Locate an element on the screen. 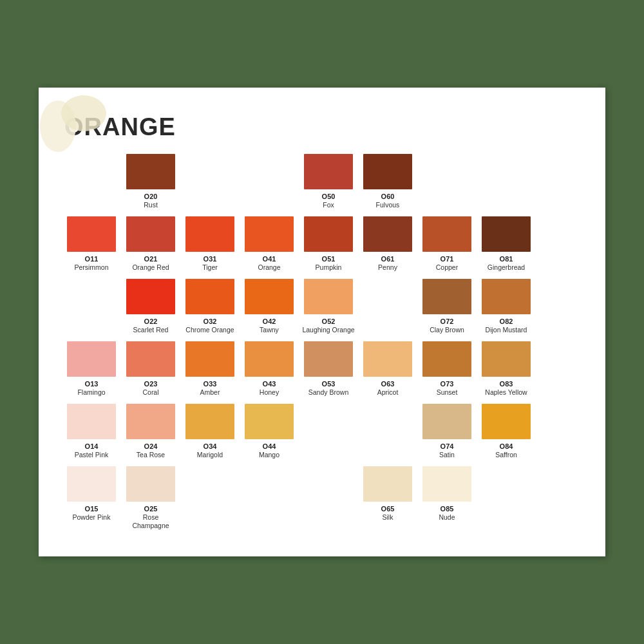 This screenshot has height=644, width=644. color-item-O14: O14 Pastel Pink is located at coordinates (91, 431).